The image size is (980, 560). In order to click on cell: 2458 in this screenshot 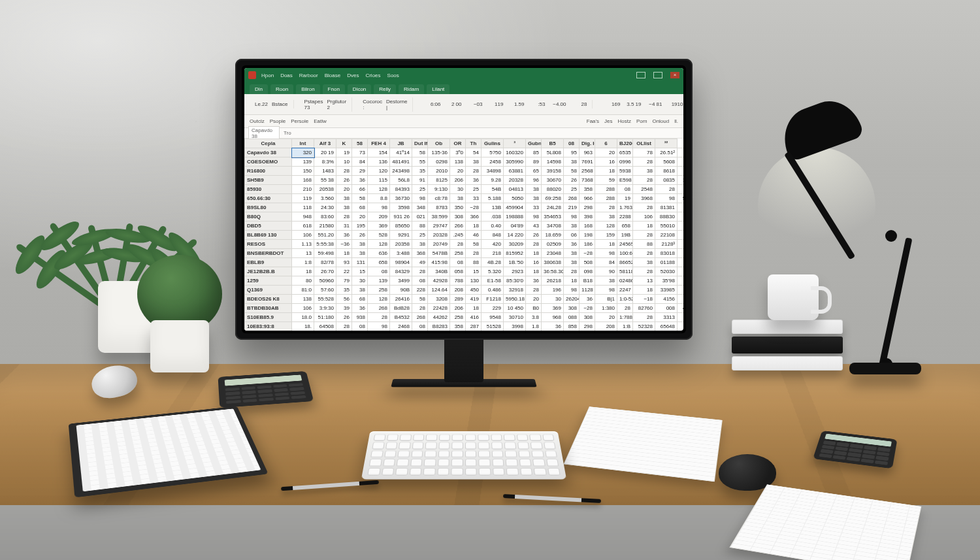, I will do `click(493, 162)`.